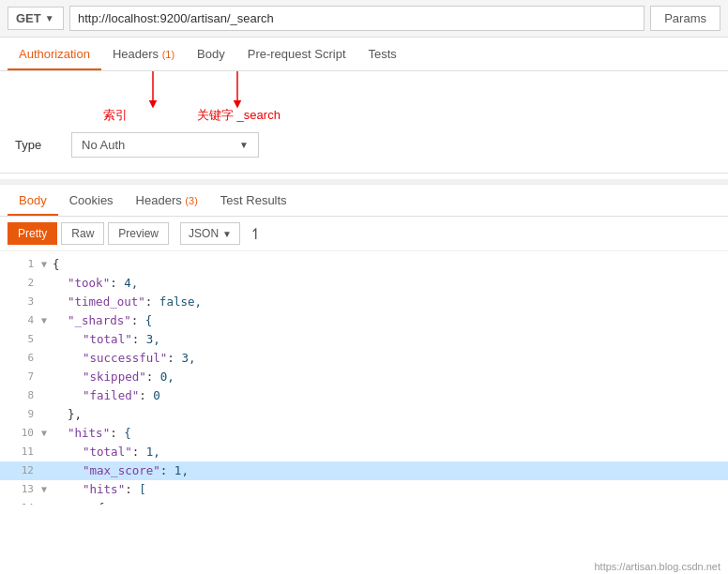  Describe the element at coordinates (107, 452) in the screenshot. I see `json-content: "total": 1,` at that location.